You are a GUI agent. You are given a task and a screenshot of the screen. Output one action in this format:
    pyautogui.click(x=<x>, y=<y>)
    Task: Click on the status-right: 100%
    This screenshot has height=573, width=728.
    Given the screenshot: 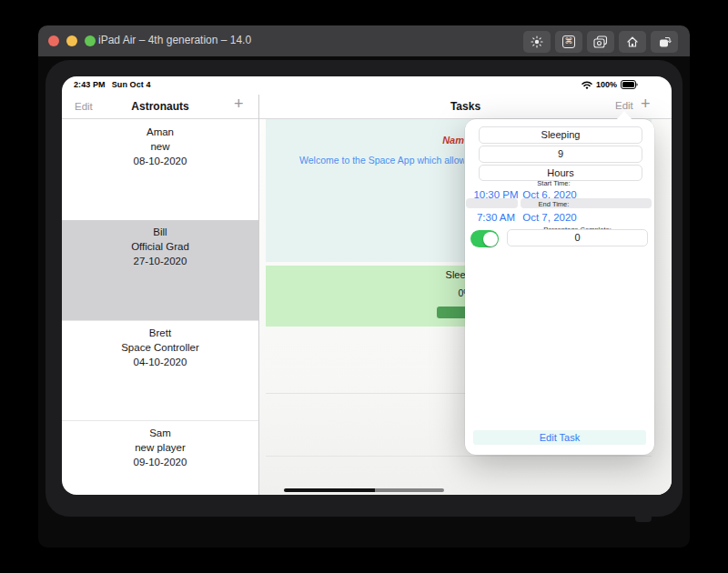 What is the action you would take?
    pyautogui.click(x=610, y=85)
    